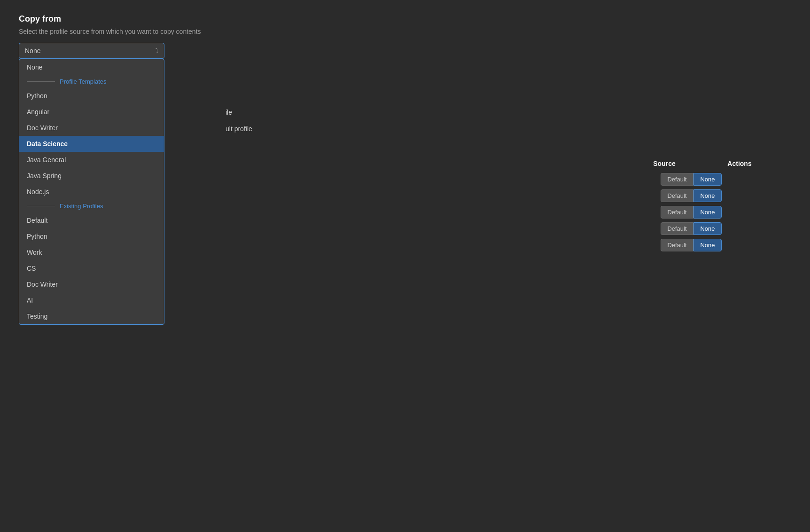  Describe the element at coordinates (677, 245) in the screenshot. I see `default-badge-5: Default` at that location.